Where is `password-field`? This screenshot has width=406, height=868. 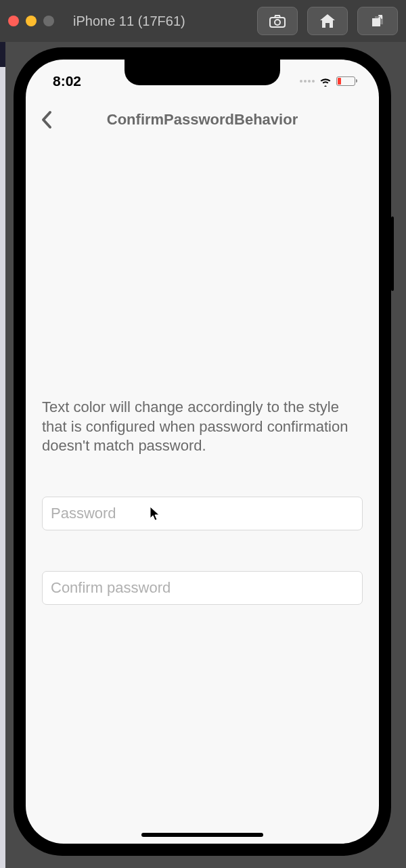 password-field is located at coordinates (202, 513).